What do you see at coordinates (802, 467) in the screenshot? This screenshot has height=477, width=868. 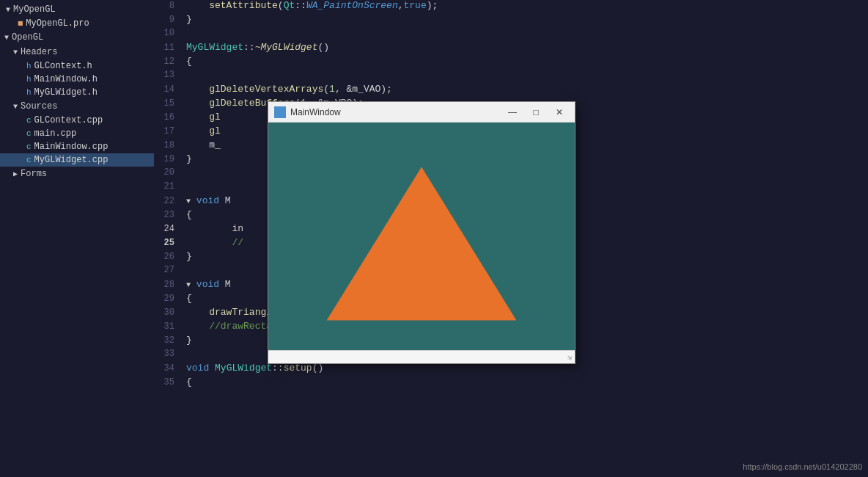 I see `watermark-text: https://blog.csdn.net/u014202280` at bounding box center [802, 467].